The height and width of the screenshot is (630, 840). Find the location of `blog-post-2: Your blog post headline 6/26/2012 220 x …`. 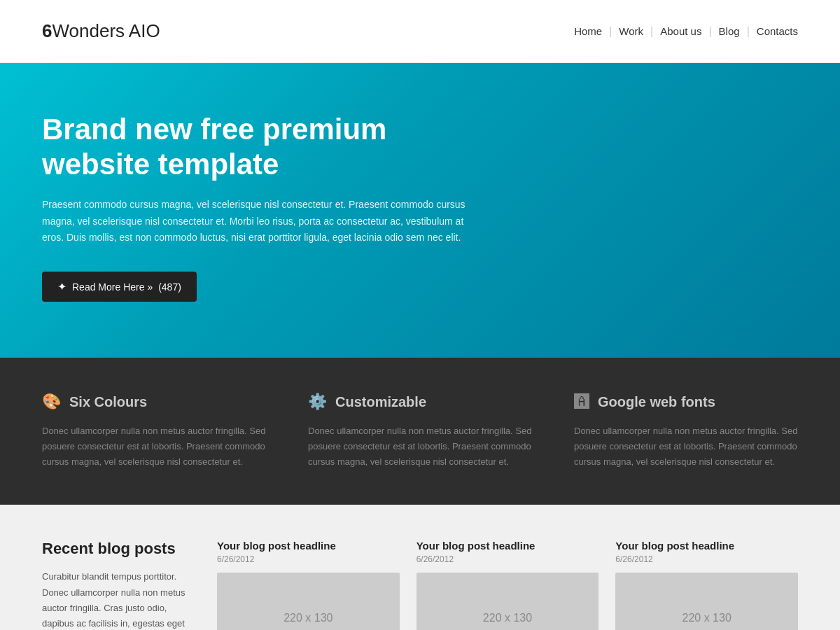

blog-post-2: Your blog post headline 6/26/2012 220 x … is located at coordinates (508, 585).